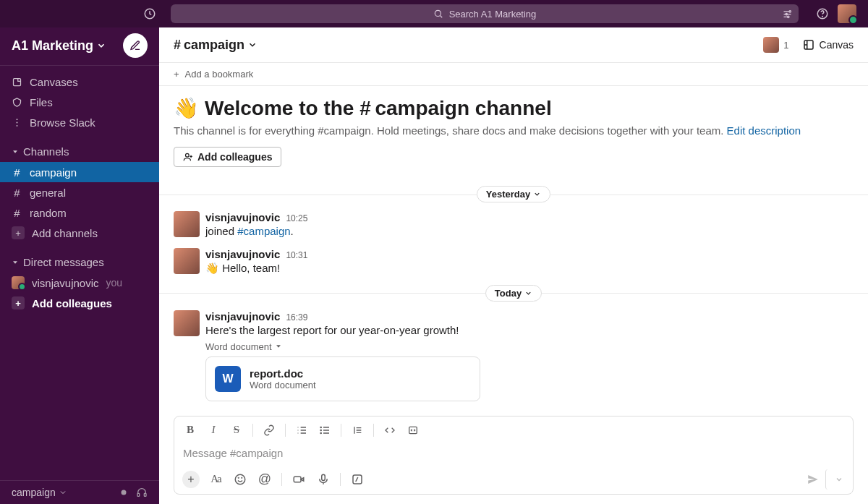  Describe the element at coordinates (228, 379) in the screenshot. I see `word-file-icon: W` at that location.